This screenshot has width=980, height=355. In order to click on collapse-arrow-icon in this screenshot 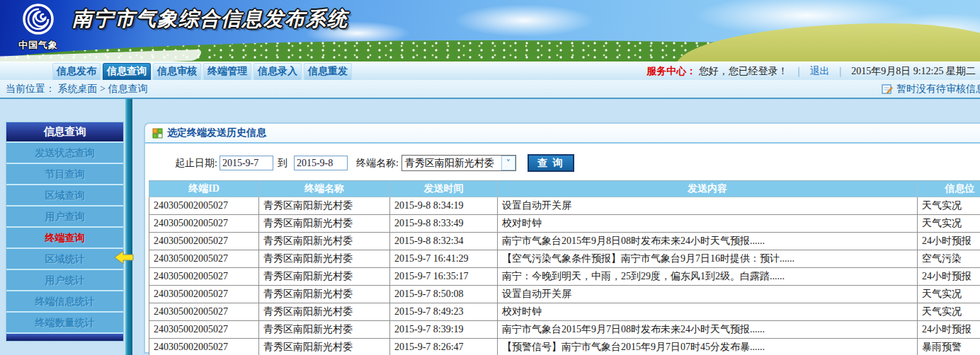, I will do `click(124, 257)`.